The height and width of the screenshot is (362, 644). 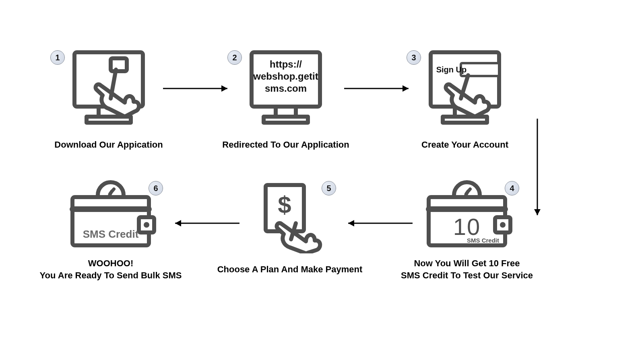 What do you see at coordinates (109, 145) in the screenshot?
I see `step-caption: Download Our Appication` at bounding box center [109, 145].